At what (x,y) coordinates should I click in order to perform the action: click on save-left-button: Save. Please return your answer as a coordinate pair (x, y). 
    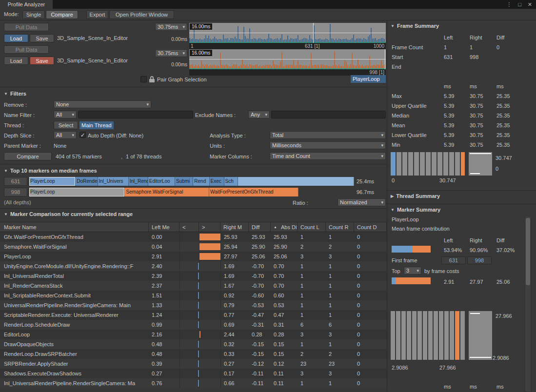
    Looking at the image, I should click on (42, 38).